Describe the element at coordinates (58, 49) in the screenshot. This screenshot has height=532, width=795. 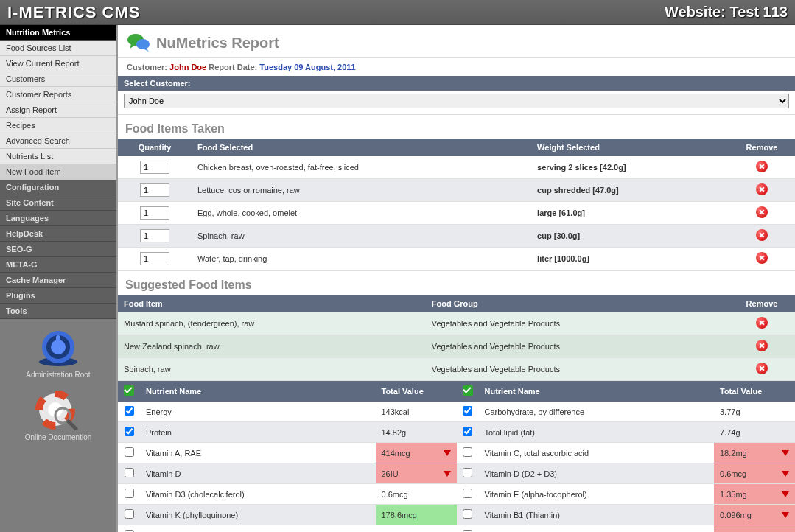
I see `sidebar-item: Food Sources List` at that location.